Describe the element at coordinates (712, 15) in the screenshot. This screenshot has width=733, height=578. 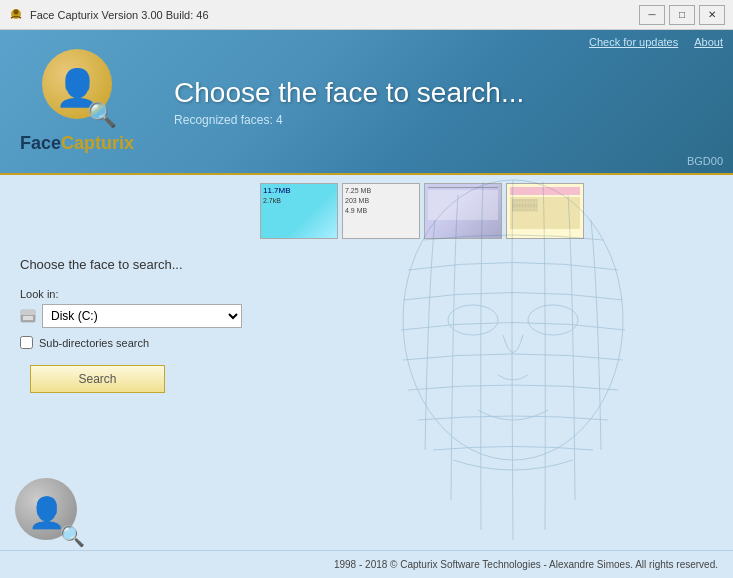
I see `close-button: ✕` at that location.